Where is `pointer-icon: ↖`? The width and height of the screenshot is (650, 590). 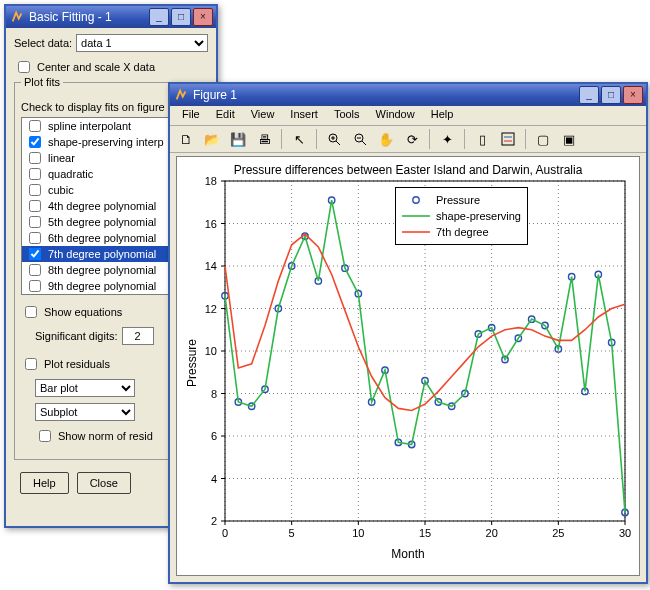 pointer-icon: ↖ is located at coordinates (299, 139).